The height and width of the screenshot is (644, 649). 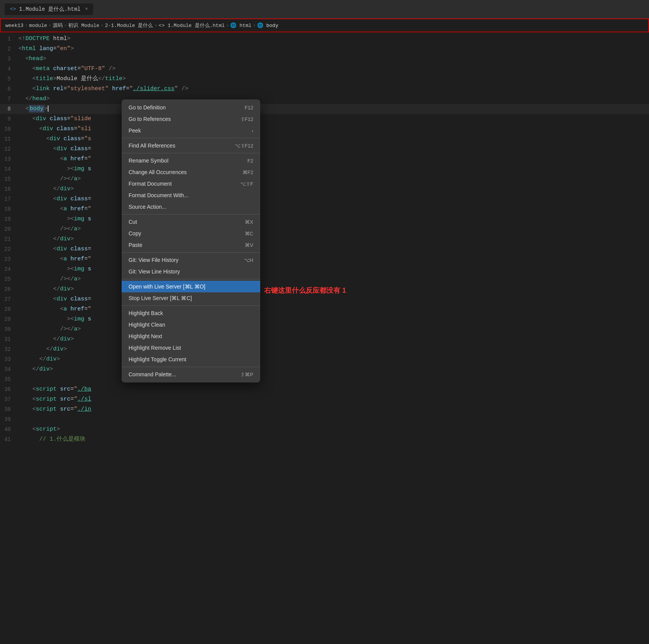 What do you see at coordinates (9, 149) in the screenshot?
I see `line-num-12: 12` at bounding box center [9, 149].